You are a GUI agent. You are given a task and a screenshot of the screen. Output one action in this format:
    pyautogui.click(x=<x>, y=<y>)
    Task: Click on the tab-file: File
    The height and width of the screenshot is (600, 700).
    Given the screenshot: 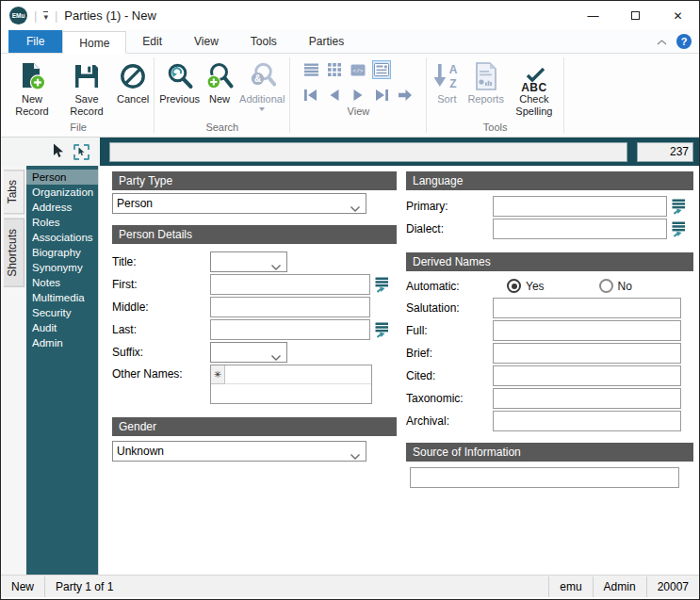 What is the action you would take?
    pyautogui.click(x=36, y=41)
    